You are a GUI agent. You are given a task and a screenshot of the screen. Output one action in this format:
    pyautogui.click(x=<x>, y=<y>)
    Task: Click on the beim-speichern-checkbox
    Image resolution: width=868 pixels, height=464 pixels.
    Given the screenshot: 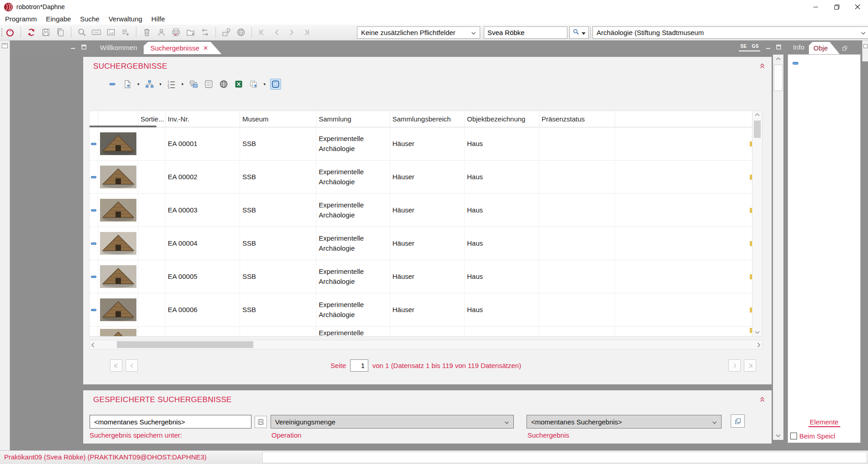 What is the action you would take?
    pyautogui.click(x=794, y=436)
    